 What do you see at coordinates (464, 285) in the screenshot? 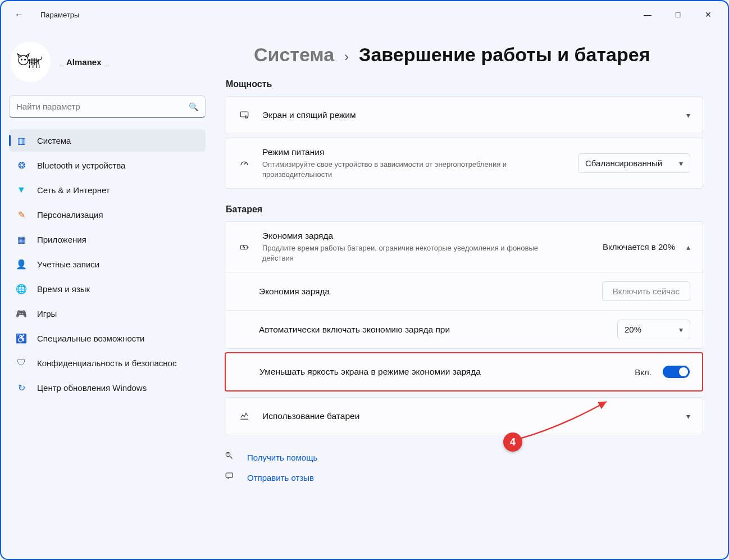
I see `card-battery-saver: Экономия заряда Продлите время работы ба…` at bounding box center [464, 285].